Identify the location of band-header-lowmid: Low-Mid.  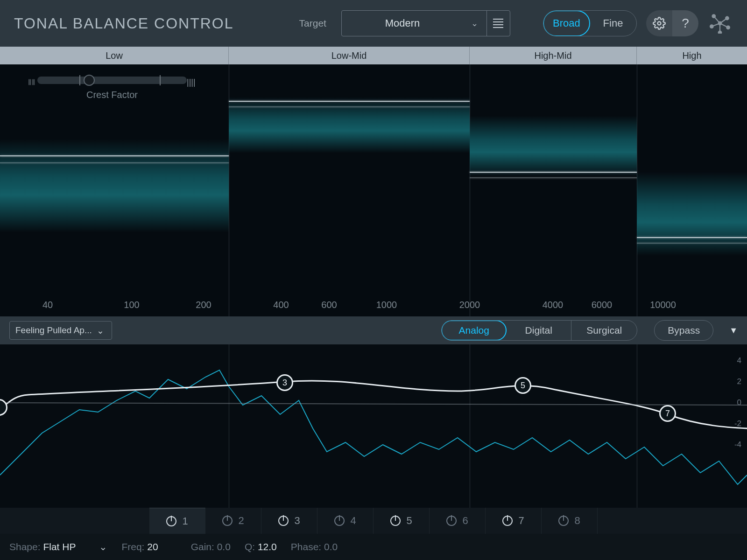
(349, 56).